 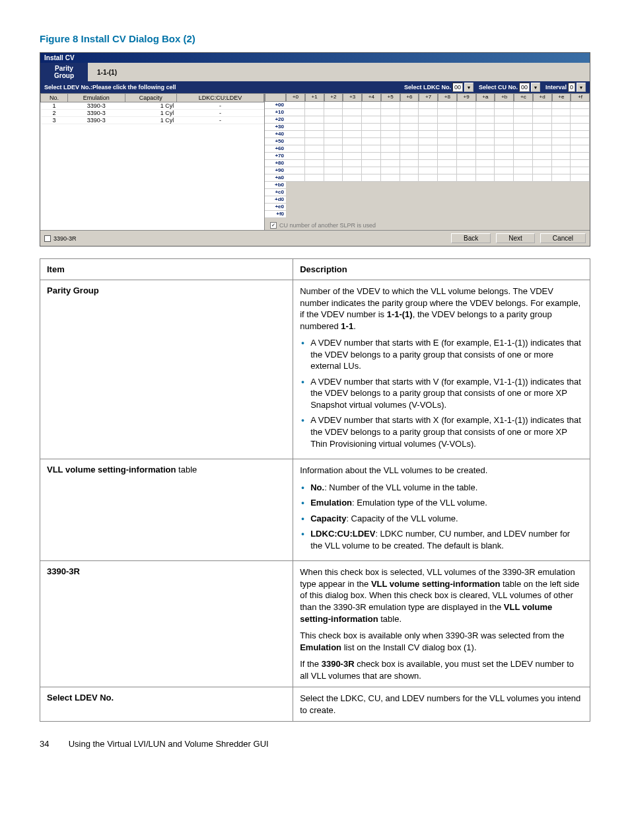 What do you see at coordinates (458, 87) in the screenshot?
I see `select-ldkc-value: 00` at bounding box center [458, 87].